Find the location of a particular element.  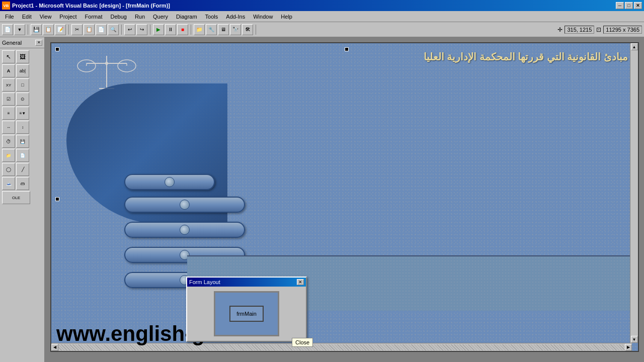

tool-commandbutton: □ is located at coordinates (23, 85).